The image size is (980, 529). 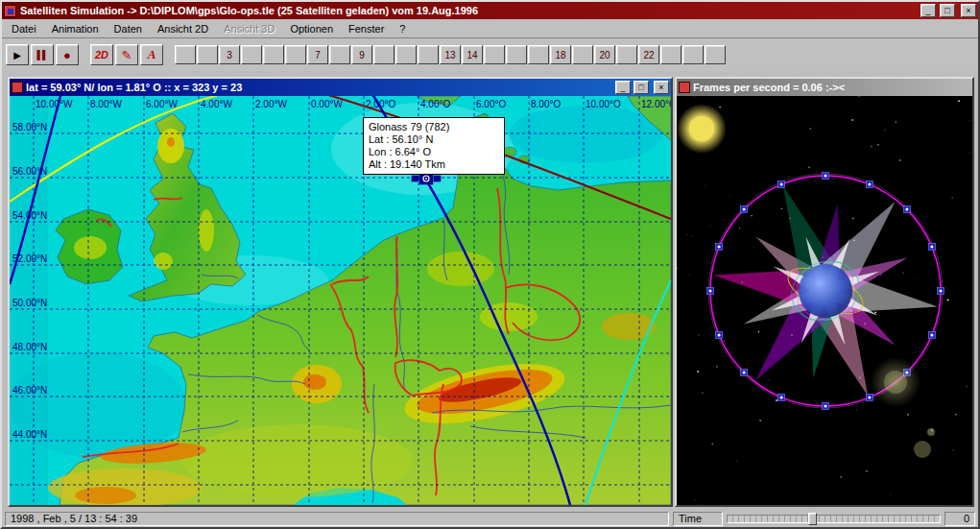 I want to click on svg-text: 50.00°N, so click(x=30, y=303).